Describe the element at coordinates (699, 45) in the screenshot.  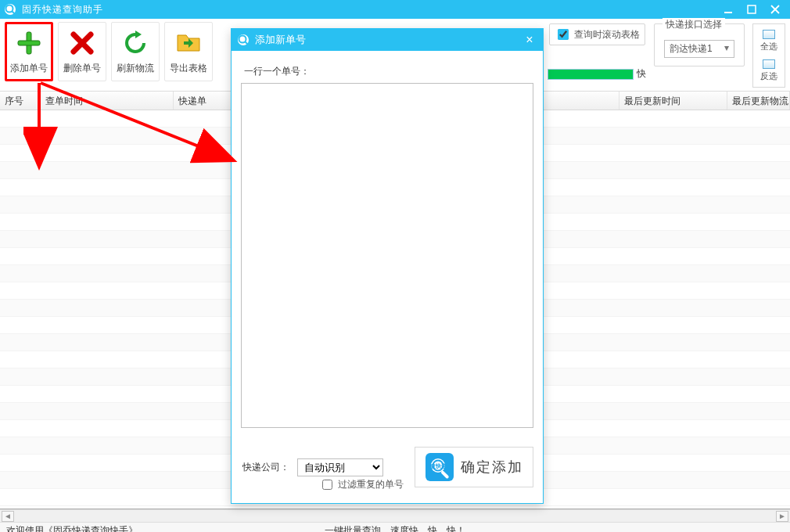
I see `interface-group: 快递接口选择 韵达快递1` at that location.